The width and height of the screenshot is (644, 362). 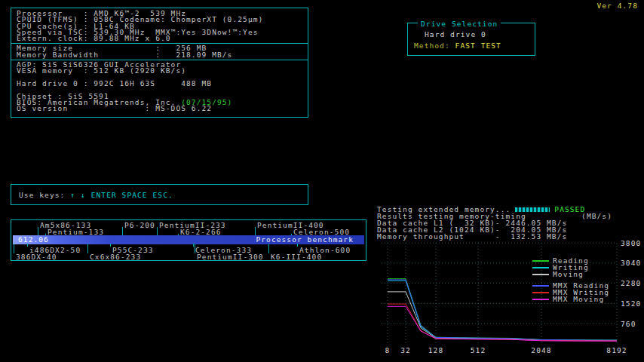 I want to click on x-axis-label: 128, so click(x=436, y=350).